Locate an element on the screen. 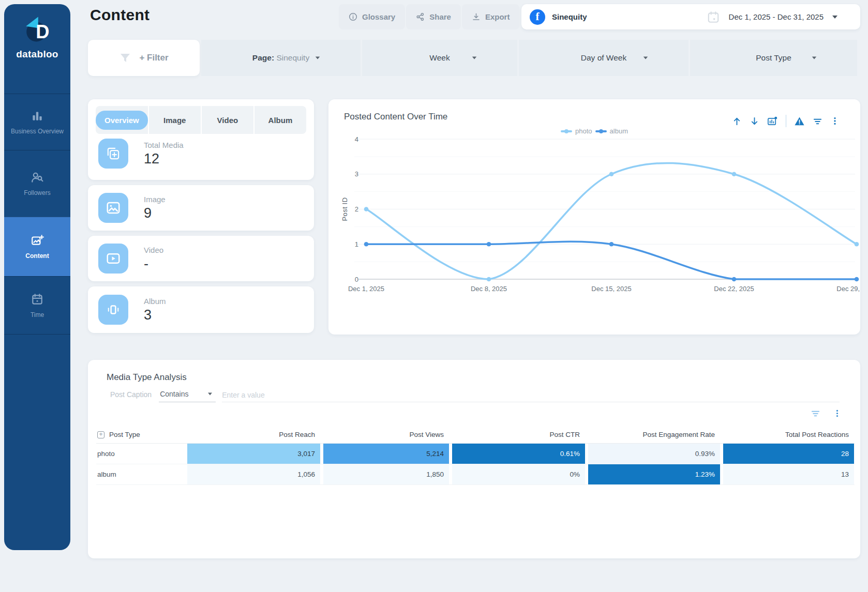 The width and height of the screenshot is (868, 592). svg-text: Dec 15, 2025 is located at coordinates (611, 289).